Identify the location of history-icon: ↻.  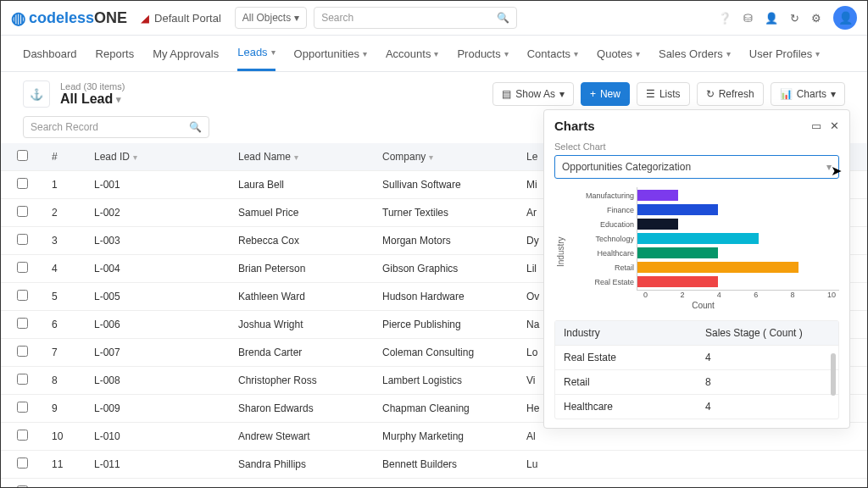
(795, 19).